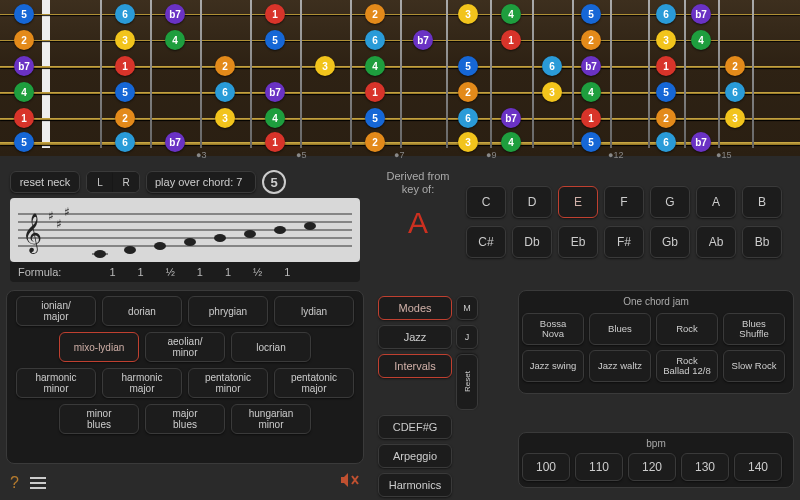  Describe the element at coordinates (415, 366) in the screenshot. I see `intervals-button: Intervals` at that location.